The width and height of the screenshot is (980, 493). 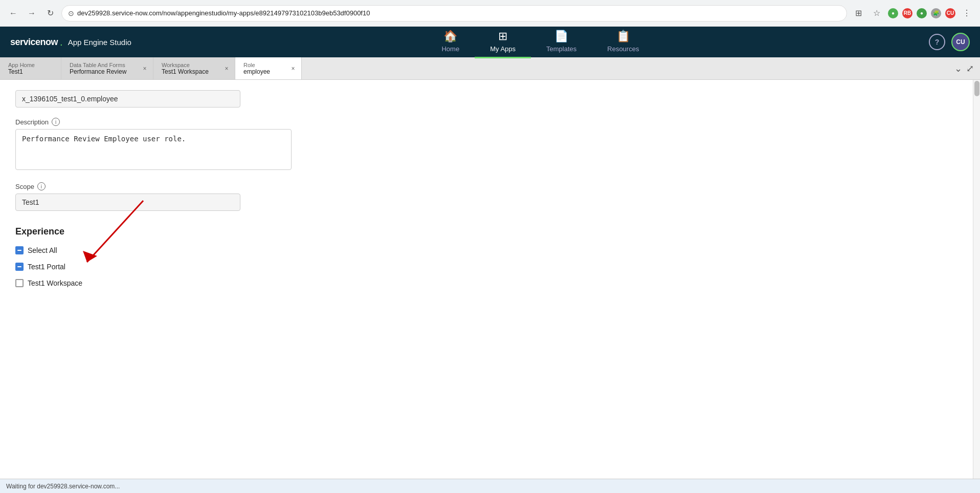 I want to click on address-bar: ⊙ dev259928.service-now.com/now/appengin…, so click(x=454, y=13).